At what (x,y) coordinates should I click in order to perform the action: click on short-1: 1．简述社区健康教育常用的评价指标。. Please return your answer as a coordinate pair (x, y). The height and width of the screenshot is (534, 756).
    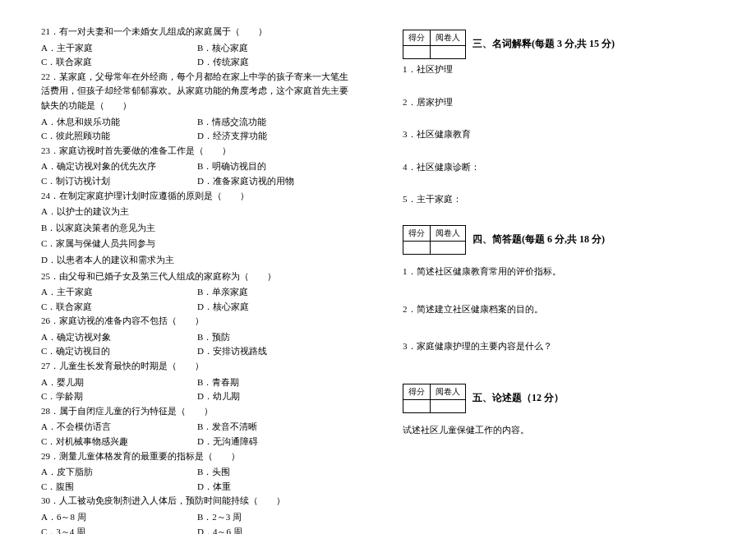
    Looking at the image, I should click on (559, 272).